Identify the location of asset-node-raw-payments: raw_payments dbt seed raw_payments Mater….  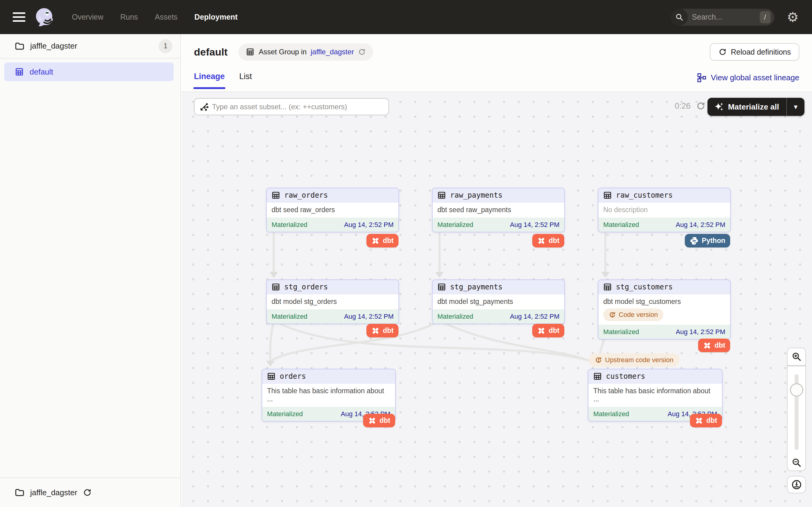
(499, 210).